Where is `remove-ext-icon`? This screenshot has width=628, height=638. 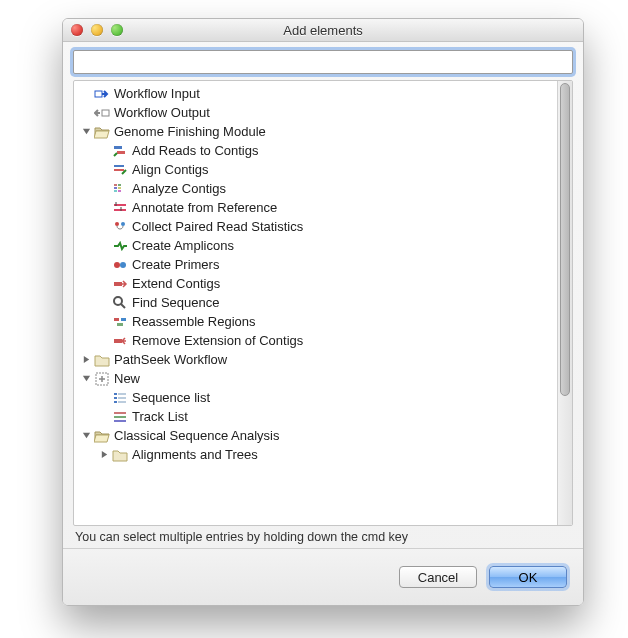 remove-ext-icon is located at coordinates (120, 341).